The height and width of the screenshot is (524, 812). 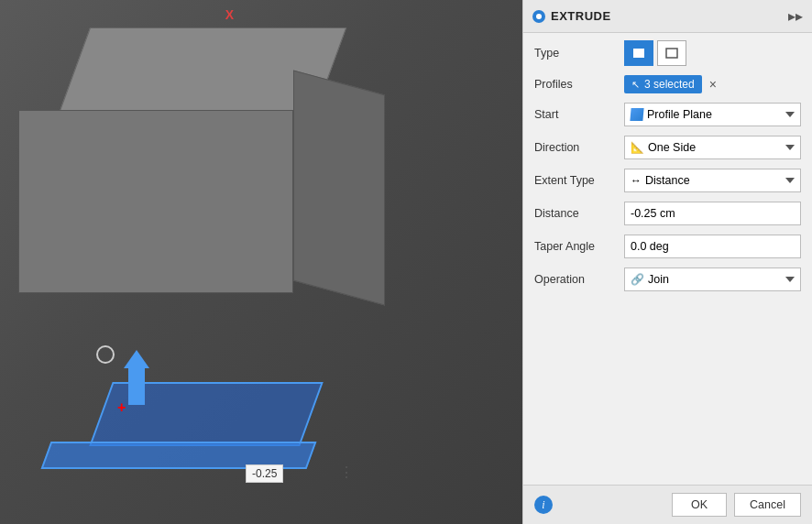 I want to click on extent-type-value: Distance, so click(x=667, y=180).